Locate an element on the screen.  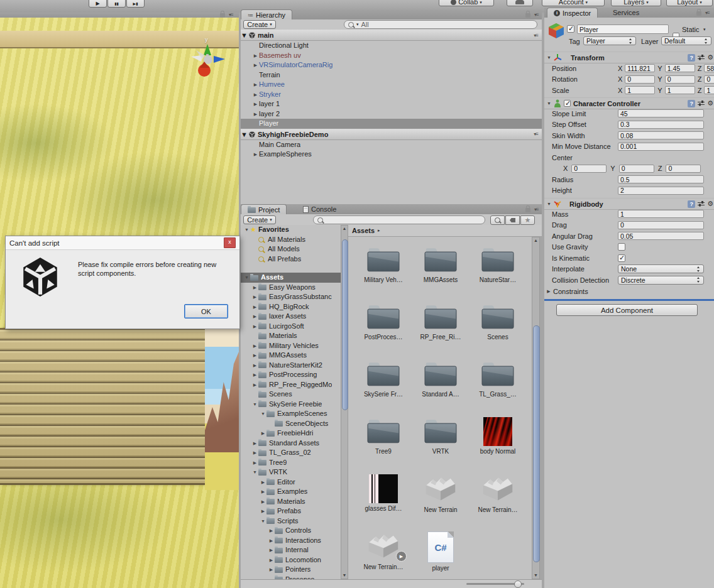
slider-thumb is located at coordinates (518, 584).